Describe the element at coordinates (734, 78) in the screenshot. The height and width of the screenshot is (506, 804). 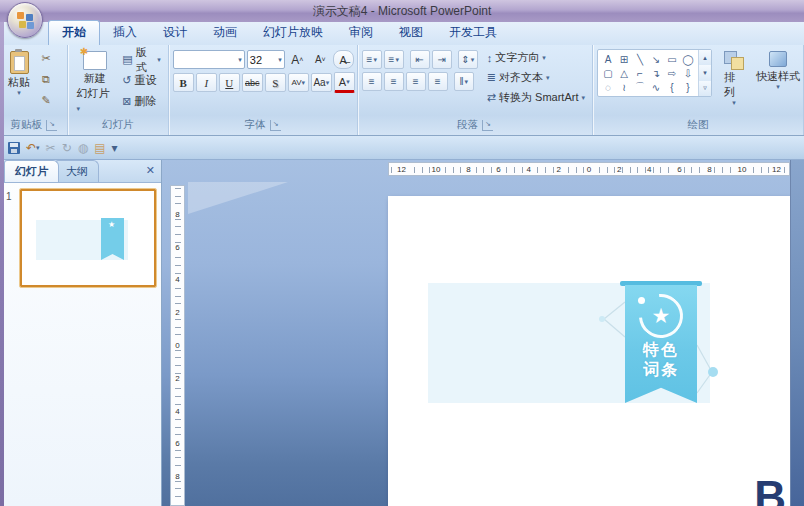
I see `arrange-button: 排列 ▾` at that location.